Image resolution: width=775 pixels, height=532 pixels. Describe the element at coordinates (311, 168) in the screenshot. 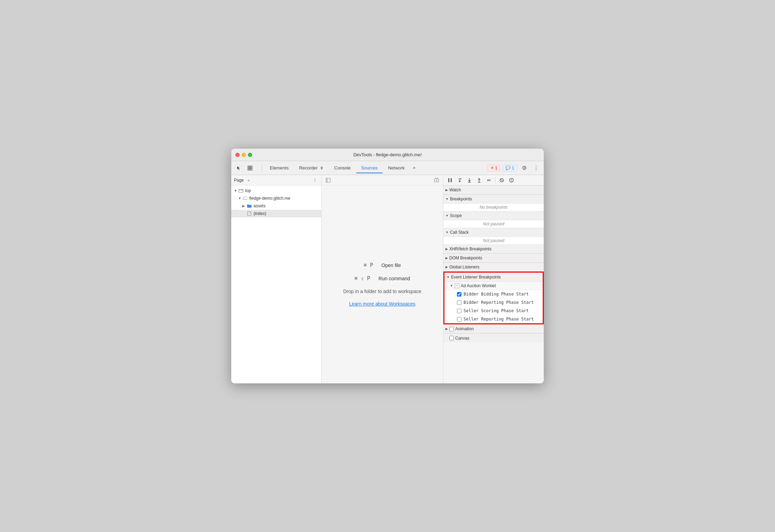

I see `tab-recorder: Recorder 🎙` at that location.